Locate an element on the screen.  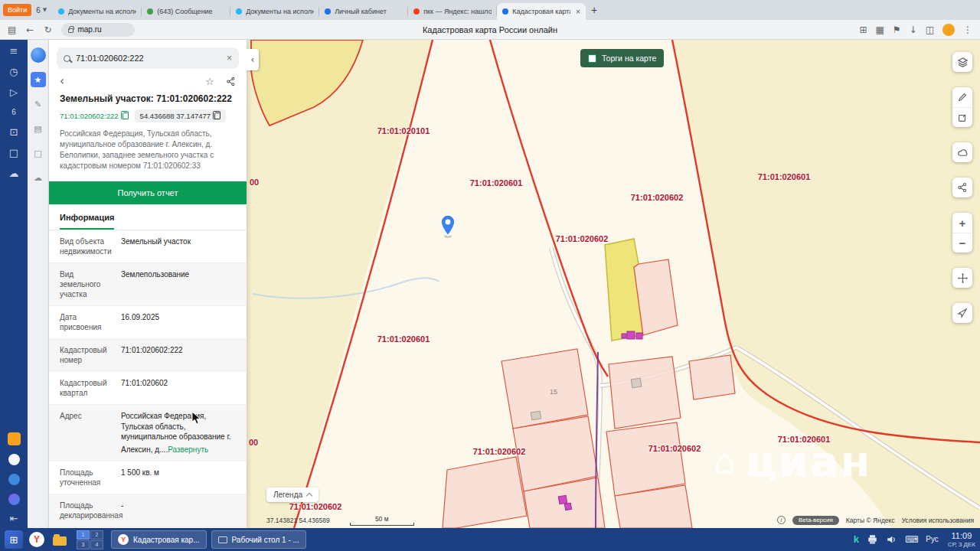
info-row: АдресРоссийская Федерация, Тульская обла… is located at coordinates (148, 433).